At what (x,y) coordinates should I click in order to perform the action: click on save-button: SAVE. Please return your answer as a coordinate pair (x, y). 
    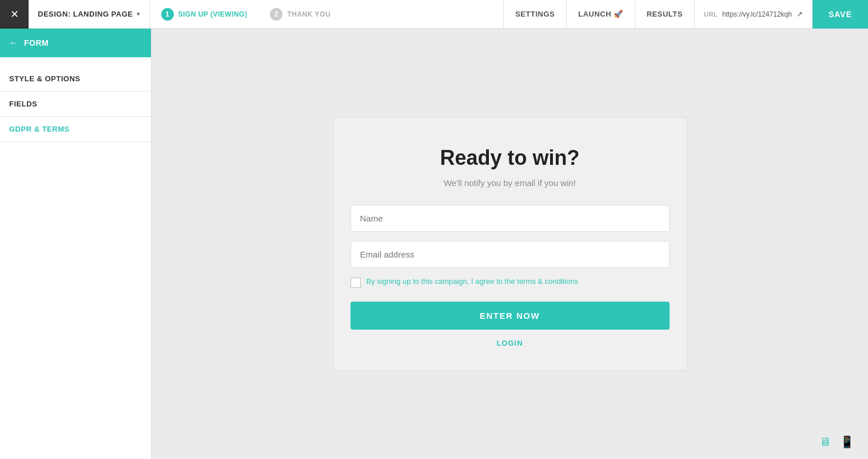
    Looking at the image, I should click on (841, 14).